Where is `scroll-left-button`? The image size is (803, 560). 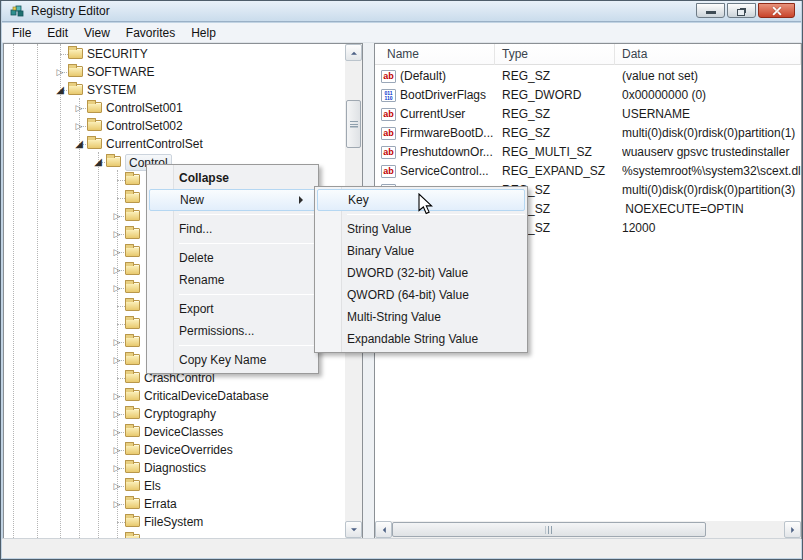
scroll-left-button is located at coordinates (384, 530).